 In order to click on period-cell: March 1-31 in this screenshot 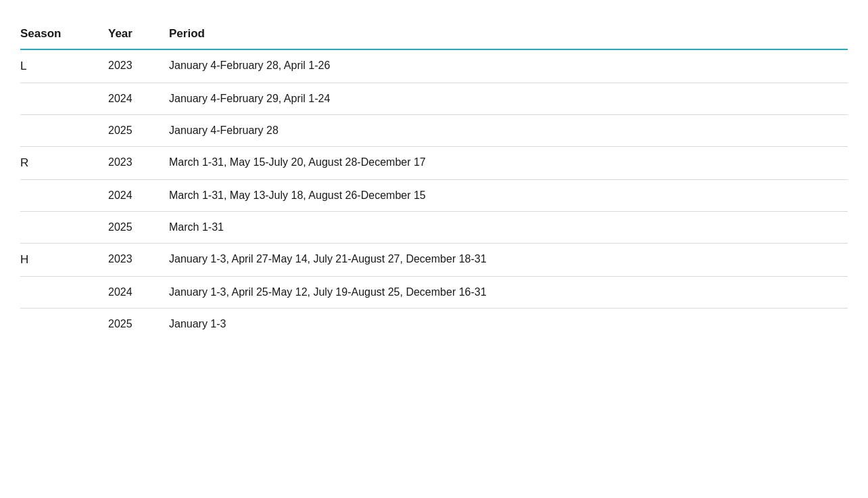, I will do `click(508, 227)`.